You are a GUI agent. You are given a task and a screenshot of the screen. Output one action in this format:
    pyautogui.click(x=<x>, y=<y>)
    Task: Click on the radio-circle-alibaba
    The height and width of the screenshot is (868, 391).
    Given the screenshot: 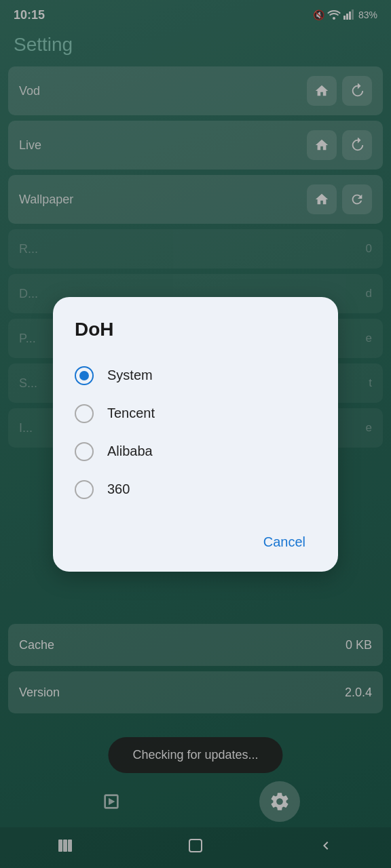 What is the action you would take?
    pyautogui.click(x=84, y=452)
    